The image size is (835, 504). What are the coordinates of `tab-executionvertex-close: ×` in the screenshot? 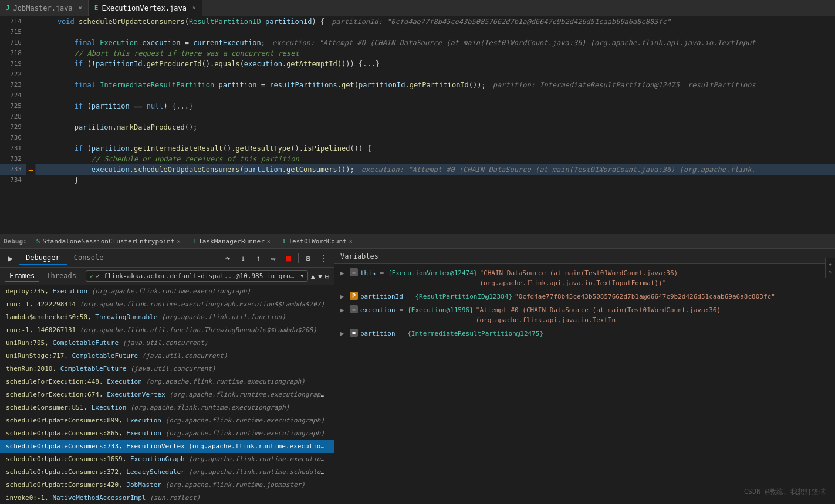 It's located at (194, 8).